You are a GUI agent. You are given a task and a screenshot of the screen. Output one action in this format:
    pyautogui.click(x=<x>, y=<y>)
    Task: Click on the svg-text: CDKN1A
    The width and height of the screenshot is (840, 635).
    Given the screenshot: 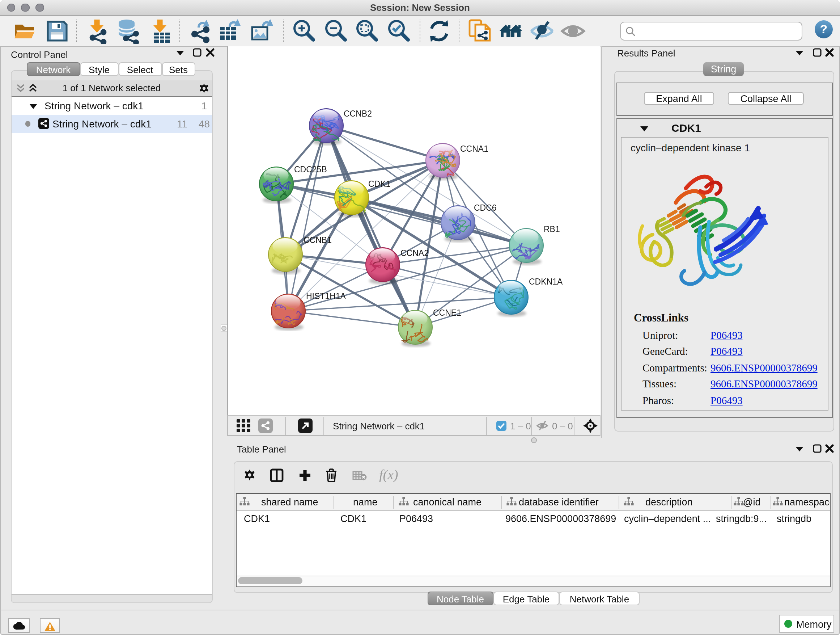 What is the action you would take?
    pyautogui.click(x=546, y=281)
    